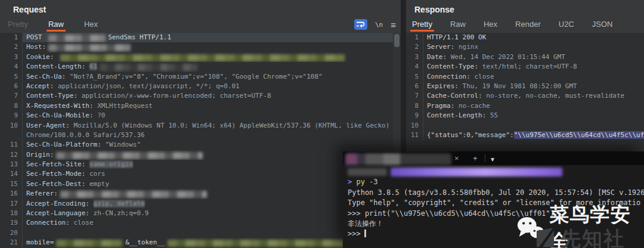  Describe the element at coordinates (197, 126) in the screenshot. I see `editor-line: 10User-Agent: Mozilla/5.0 (Windows NT 10…` at that location.